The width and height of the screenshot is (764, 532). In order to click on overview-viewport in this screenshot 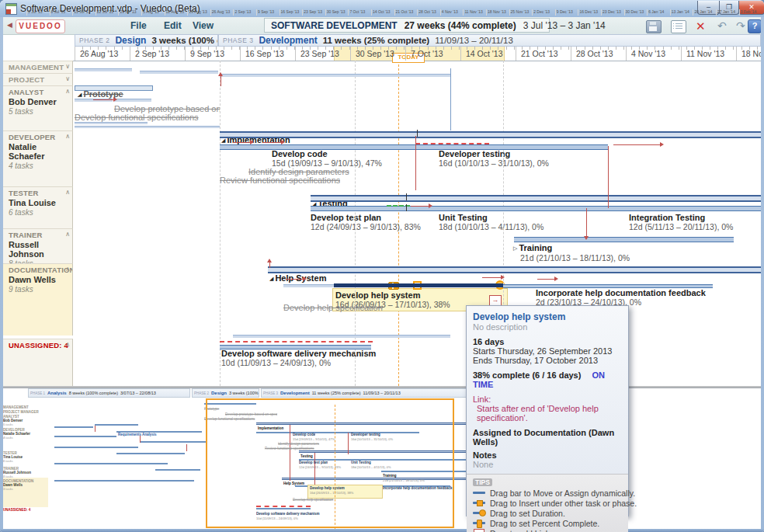, I will do `click(330, 463)`.